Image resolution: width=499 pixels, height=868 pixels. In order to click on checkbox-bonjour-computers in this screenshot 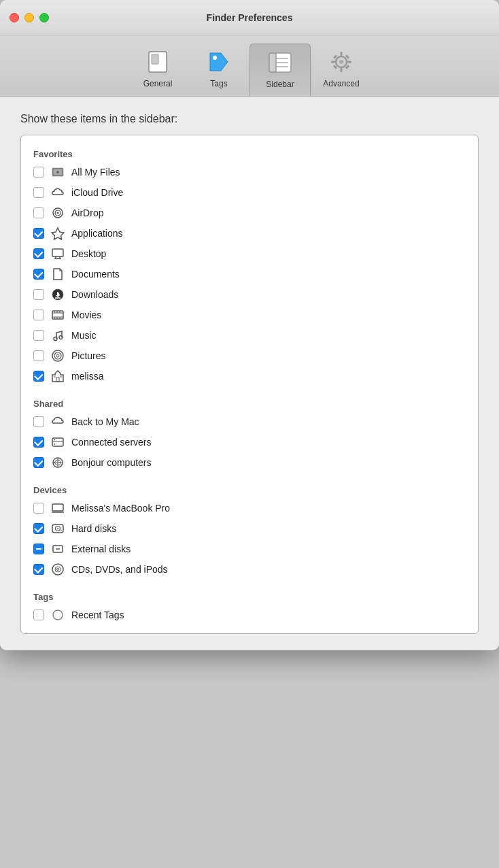, I will do `click(39, 463)`.